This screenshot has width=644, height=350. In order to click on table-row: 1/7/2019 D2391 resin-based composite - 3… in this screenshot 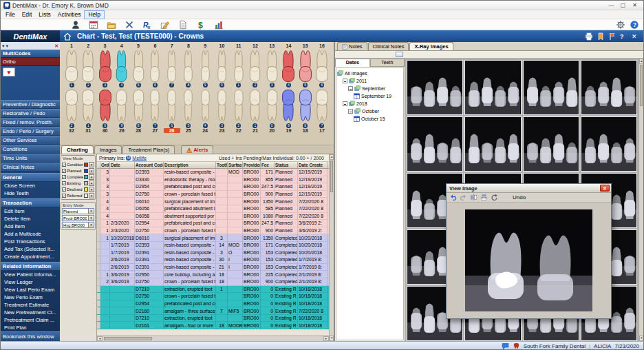, I will do `click(213, 254)`.